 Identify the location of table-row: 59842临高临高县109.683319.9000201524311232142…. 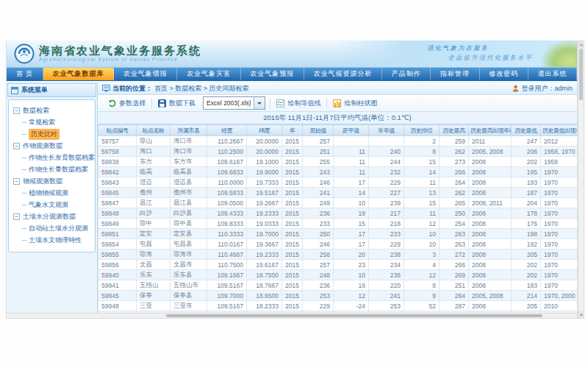
(338, 172).